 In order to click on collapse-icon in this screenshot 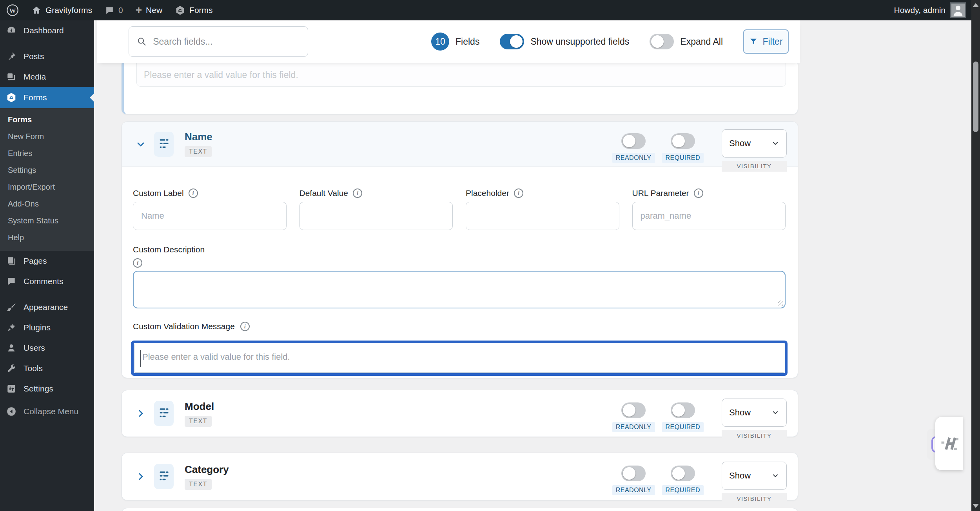, I will do `click(11, 411)`.